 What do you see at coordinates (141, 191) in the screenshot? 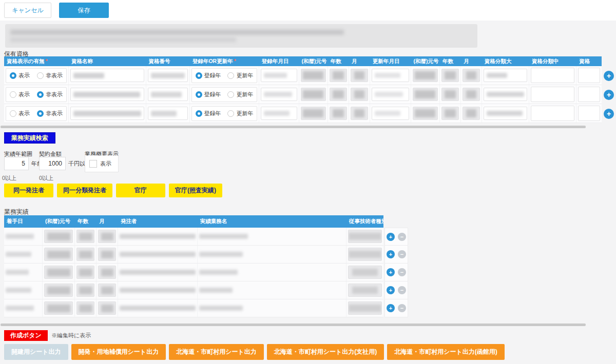
I see `search-action-button-2: 官庁` at bounding box center [141, 191].